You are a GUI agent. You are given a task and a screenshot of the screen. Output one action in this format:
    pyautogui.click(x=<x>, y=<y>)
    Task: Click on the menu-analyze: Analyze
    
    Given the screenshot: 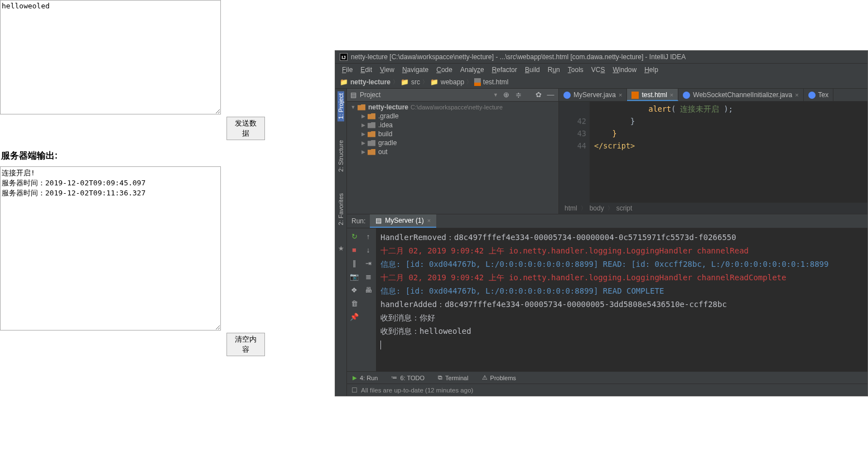 What is the action you would take?
    pyautogui.click(x=472, y=70)
    